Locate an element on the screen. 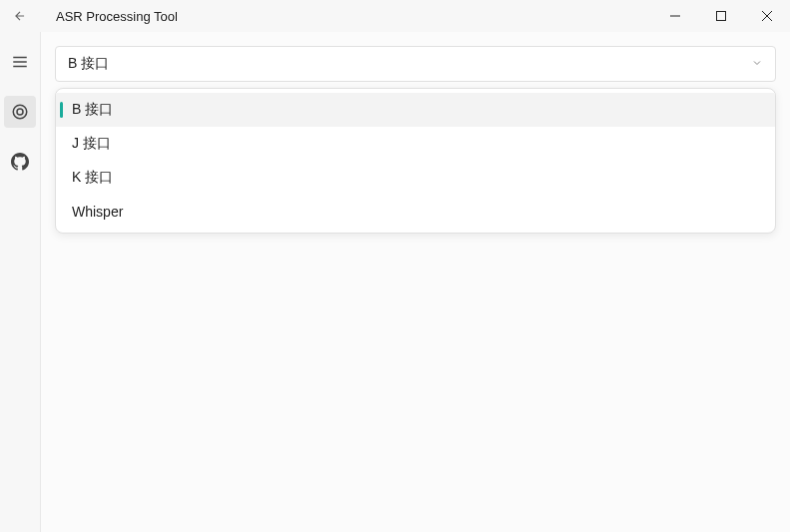 The width and height of the screenshot is (790, 532). dropdown-option-label: J 接口 is located at coordinates (92, 144).